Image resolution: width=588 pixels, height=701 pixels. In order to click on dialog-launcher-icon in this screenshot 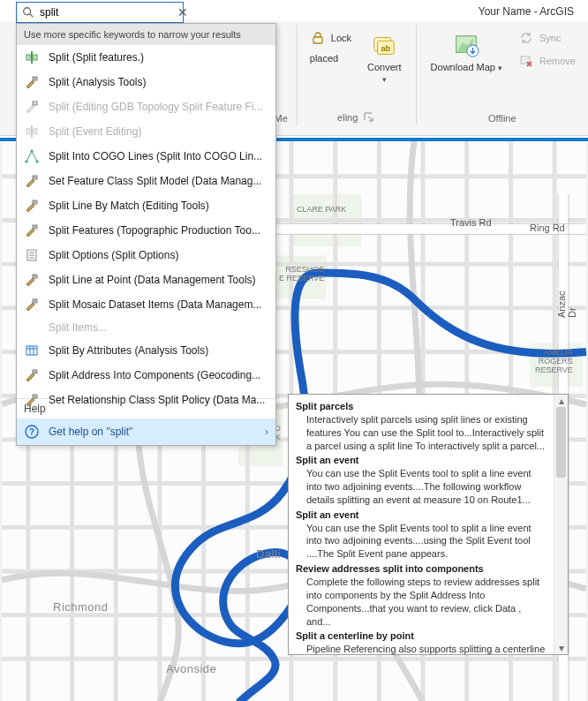, I will do `click(369, 117)`.